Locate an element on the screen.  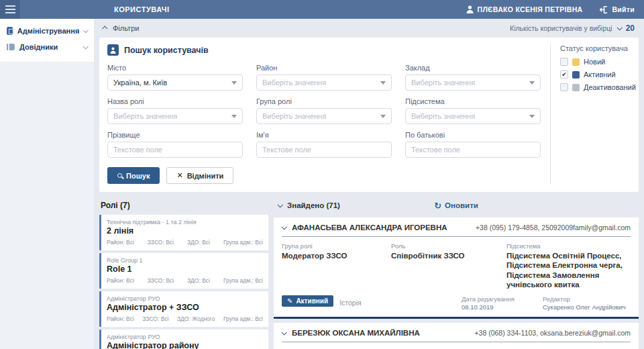
search-button: Пошук is located at coordinates (133, 176).